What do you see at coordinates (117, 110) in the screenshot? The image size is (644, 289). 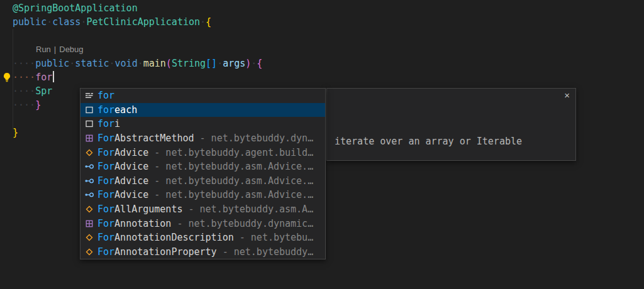 I see `suggestion-label: foreach` at bounding box center [117, 110].